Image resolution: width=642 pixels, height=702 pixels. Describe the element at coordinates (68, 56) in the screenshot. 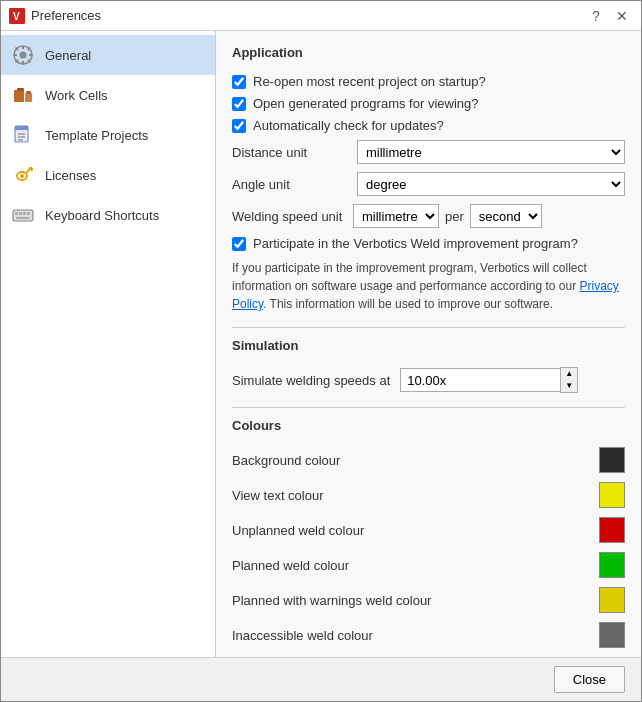

I see `sidebar-item-general-label: General` at that location.